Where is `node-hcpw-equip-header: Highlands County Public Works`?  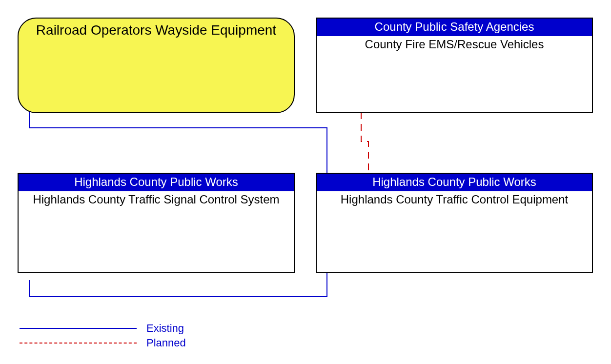
node-hcpw-equip-header: Highlands County Public Works is located at coordinates (454, 182).